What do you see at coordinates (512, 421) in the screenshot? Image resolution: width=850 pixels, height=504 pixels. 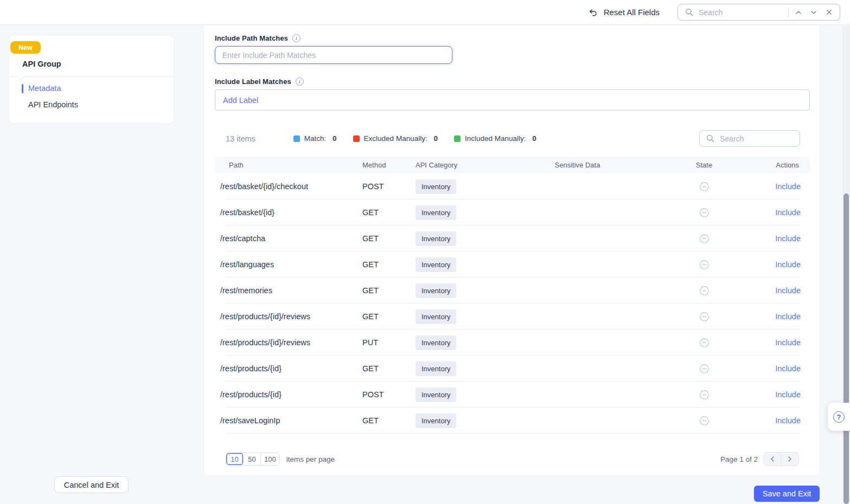 I see `table-row: /rest/saveLoginIpGETInventoryInclude` at bounding box center [512, 421].